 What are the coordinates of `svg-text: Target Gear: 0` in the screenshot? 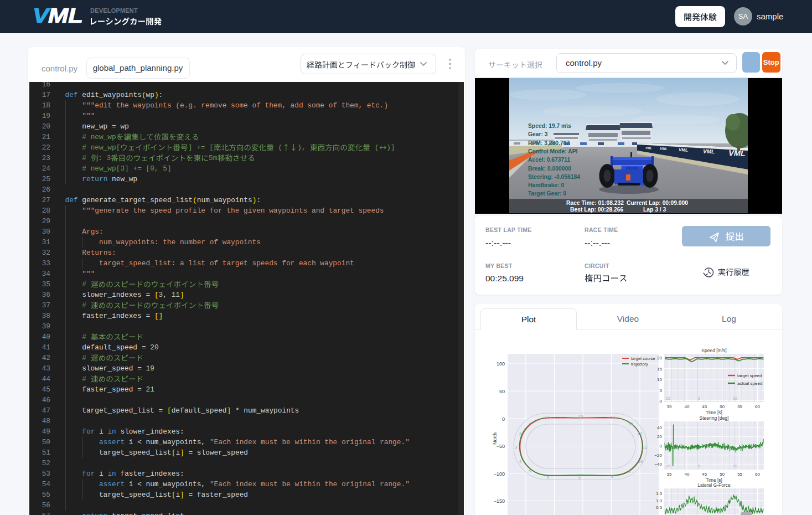 It's located at (547, 194).